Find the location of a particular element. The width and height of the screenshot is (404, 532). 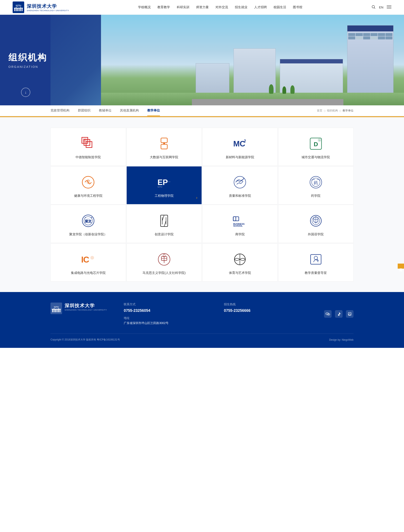

college-name-sports: 体育与艺术学院 is located at coordinates (240, 273).